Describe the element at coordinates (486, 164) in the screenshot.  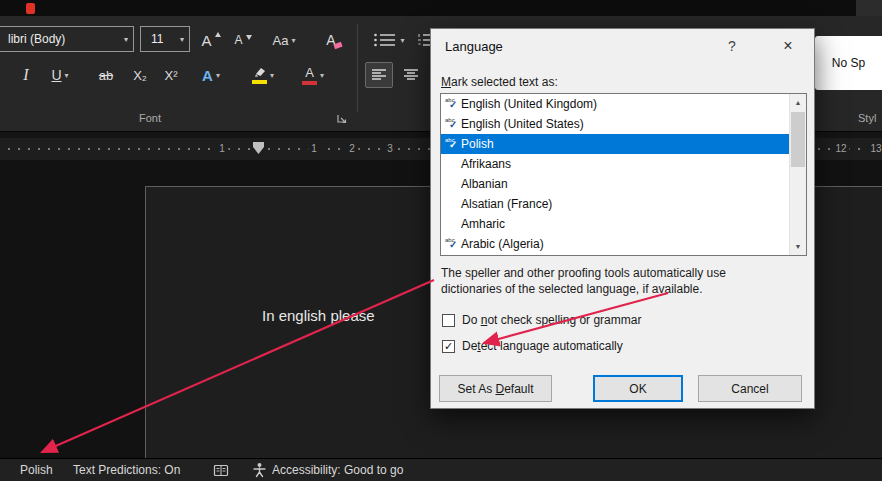
I see `language-option-label: Afrikaans` at that location.